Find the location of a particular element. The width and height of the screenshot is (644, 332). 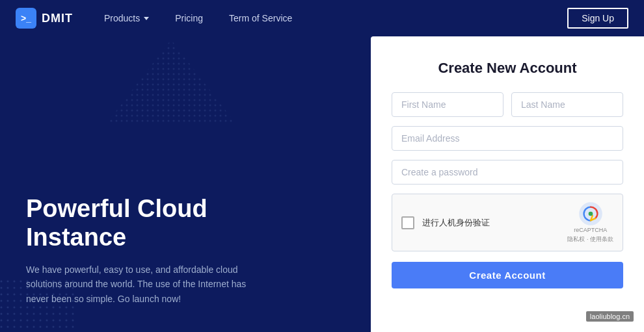

hero-title: Powerful CloudInstance is located at coordinates (185, 223).